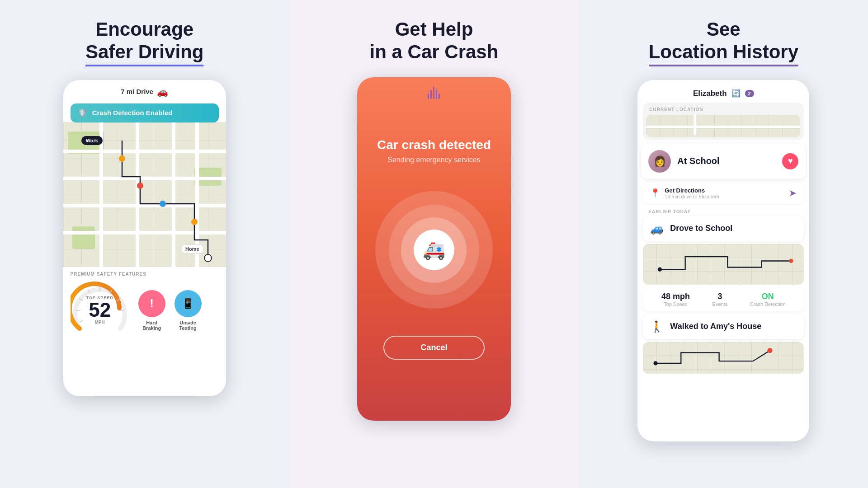  What do you see at coordinates (434, 249) in the screenshot?
I see `phone-center: Car crash detected Sending emergency ser…` at bounding box center [434, 249].